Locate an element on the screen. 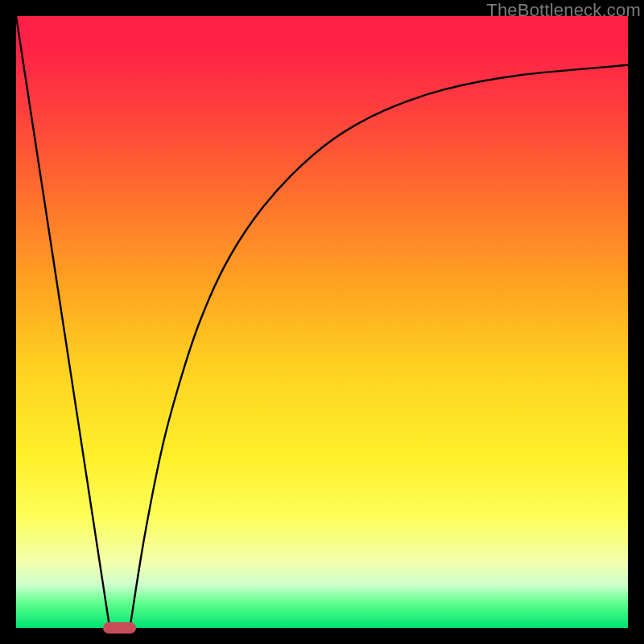 The height and width of the screenshot is (644, 644). optimum-marker is located at coordinates (119, 628).